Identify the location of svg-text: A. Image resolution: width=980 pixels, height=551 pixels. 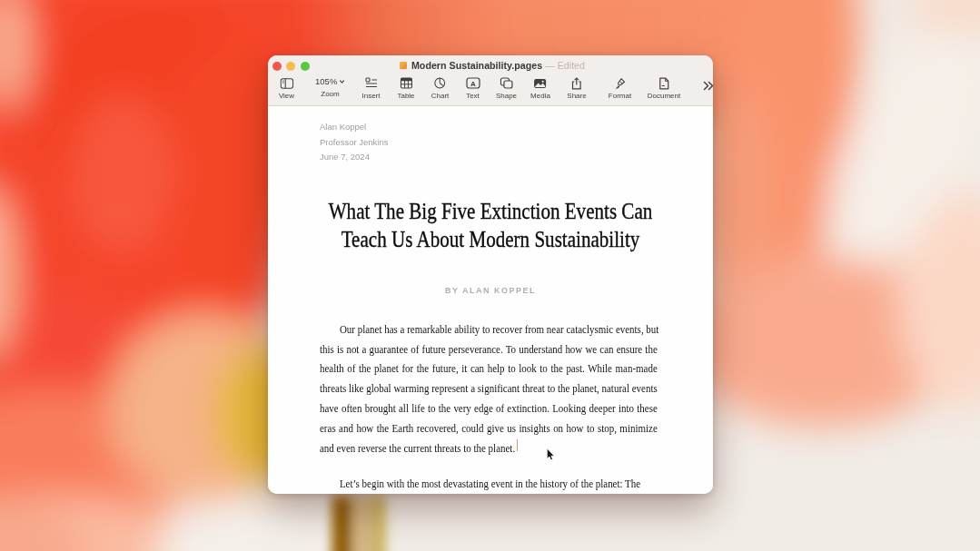
(473, 84).